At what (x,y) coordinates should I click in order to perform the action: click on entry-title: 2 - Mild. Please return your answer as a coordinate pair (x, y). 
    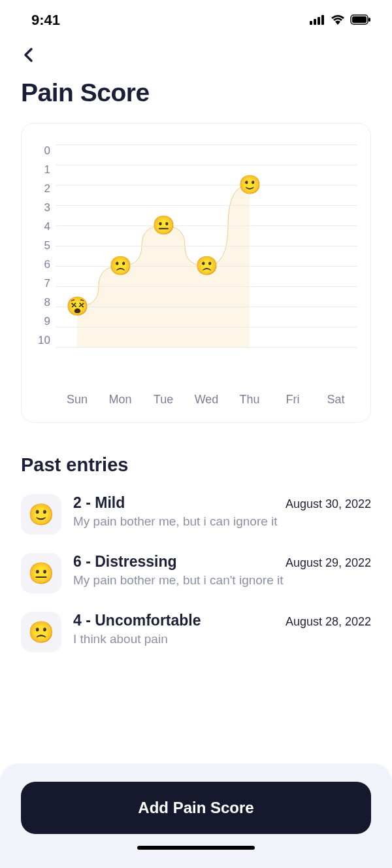
    Looking at the image, I should click on (99, 503).